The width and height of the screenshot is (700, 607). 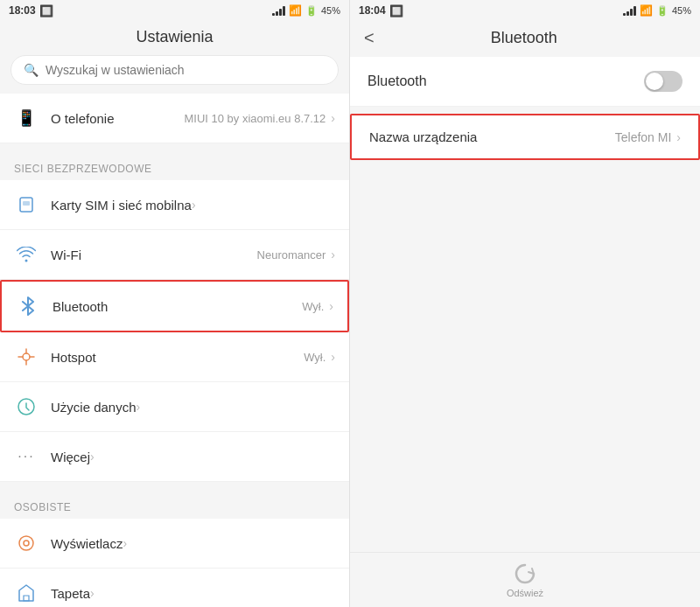 What do you see at coordinates (332, 255) in the screenshot?
I see `wifi-chevron: ›` at bounding box center [332, 255].